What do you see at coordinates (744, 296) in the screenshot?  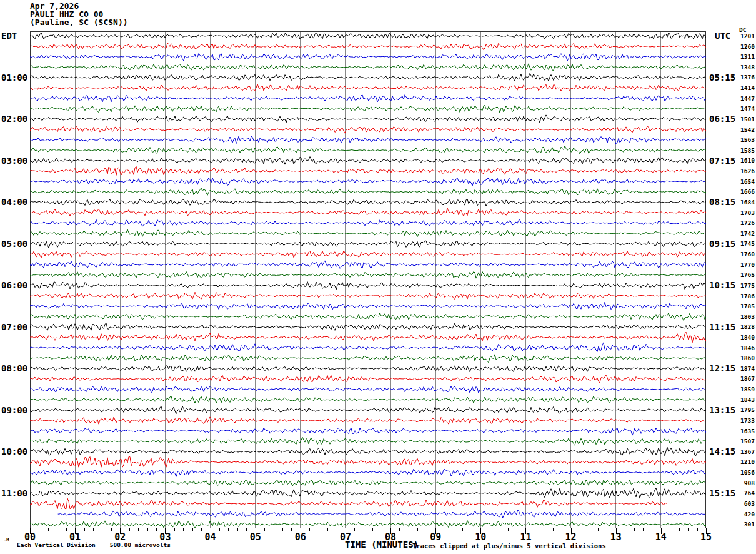 I see `dc-value: 1786` at bounding box center [744, 296].